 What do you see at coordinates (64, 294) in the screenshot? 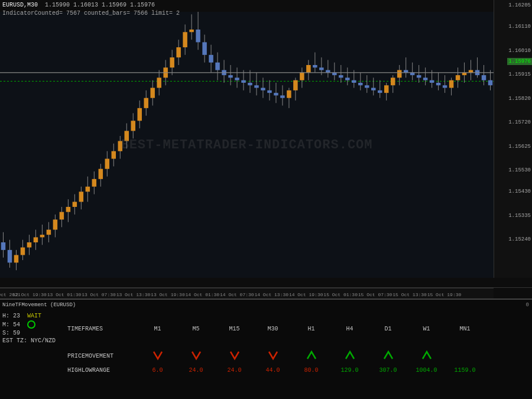
I see `time-label: 13 Oct 01:30` at bounding box center [64, 294].